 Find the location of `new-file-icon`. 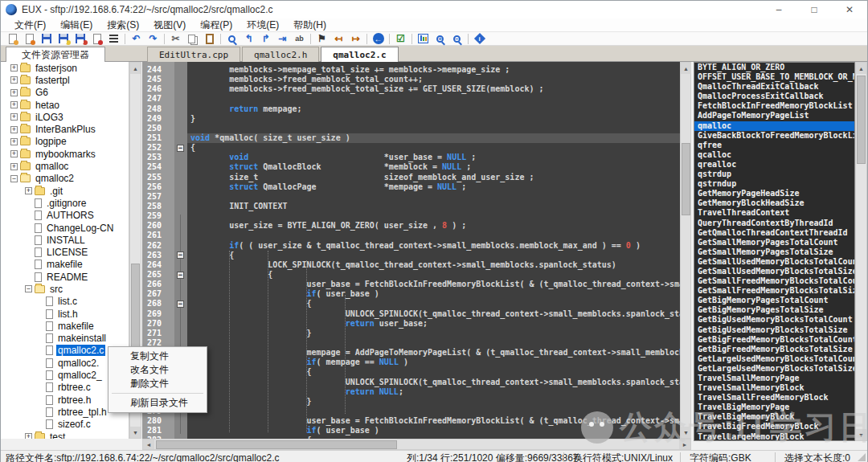

new-file-icon is located at coordinates (13, 39).